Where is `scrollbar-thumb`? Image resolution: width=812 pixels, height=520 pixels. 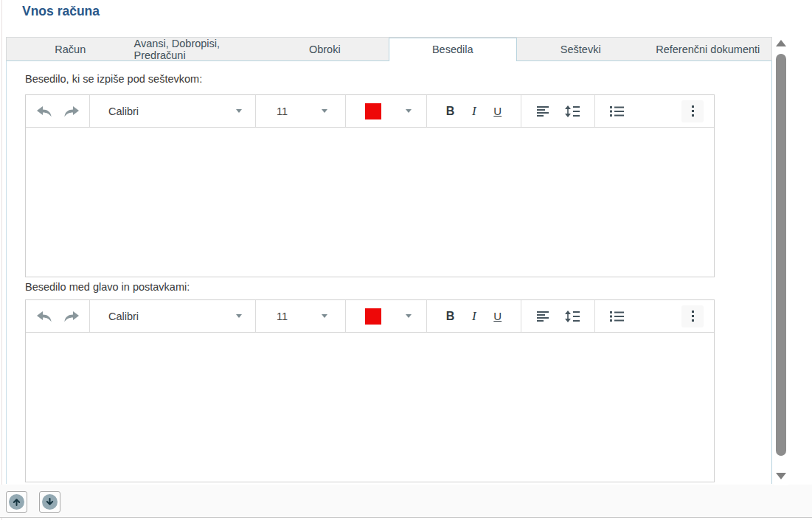 scrollbar-thumb is located at coordinates (781, 255).